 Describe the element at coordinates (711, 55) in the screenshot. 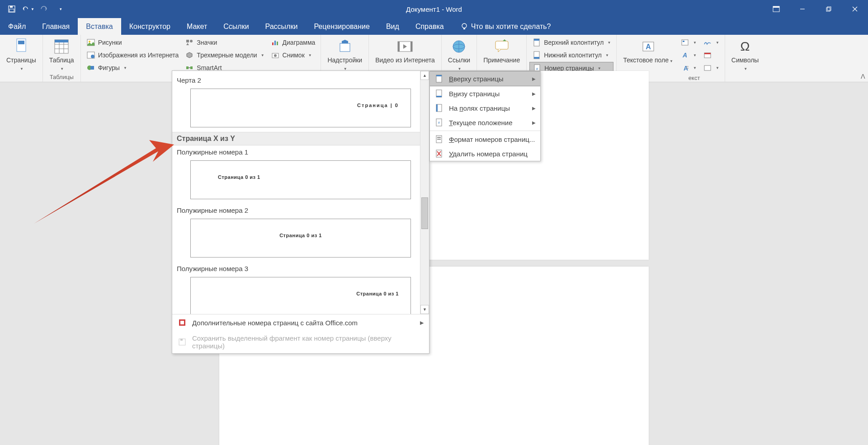

I see `date-time-button` at that location.